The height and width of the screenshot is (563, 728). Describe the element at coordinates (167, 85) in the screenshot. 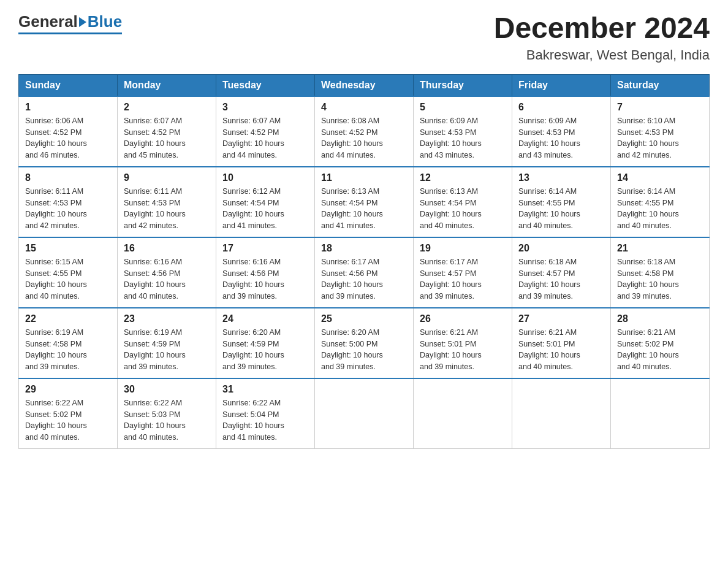

I see `weekday-header-monday: Monday` at that location.